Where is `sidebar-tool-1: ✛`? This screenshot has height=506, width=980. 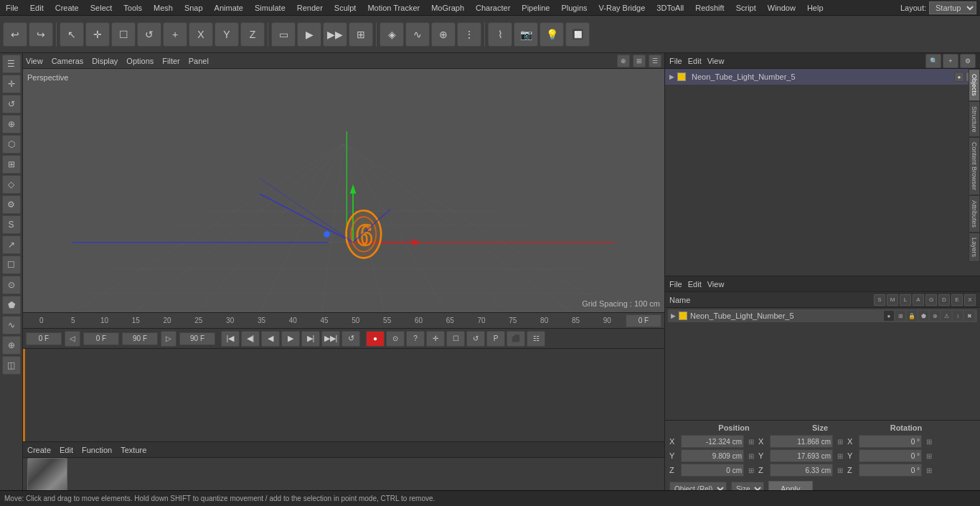
sidebar-tool-1: ✛ is located at coordinates (11, 84).